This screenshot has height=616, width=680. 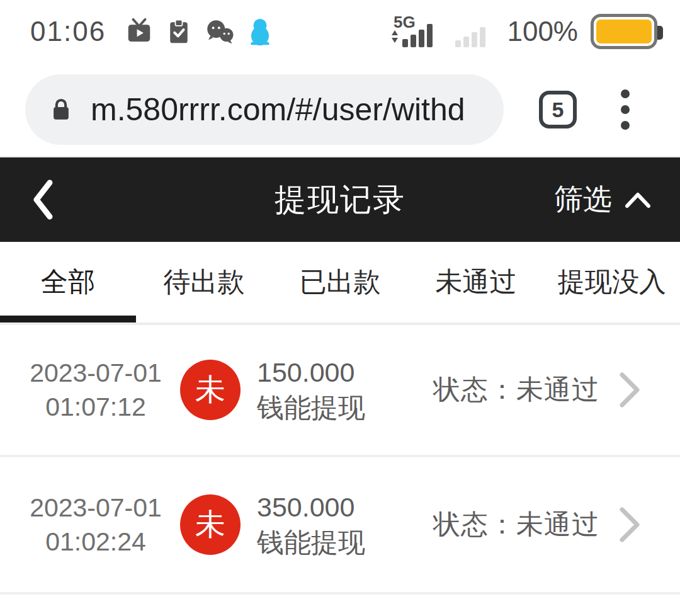 What do you see at coordinates (476, 282) in the screenshot?
I see `tab-rejected: 未通过` at bounding box center [476, 282].